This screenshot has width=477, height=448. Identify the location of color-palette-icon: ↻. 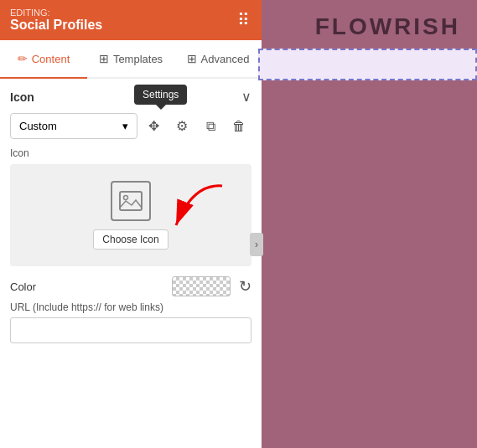
(245, 286).